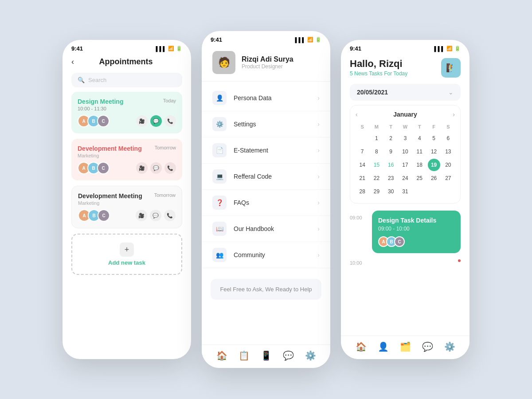 The image size is (532, 399). Describe the element at coordinates (127, 160) in the screenshot. I see `apt-card-2: Development Meeting Tomorrow Marketing A…` at that location.